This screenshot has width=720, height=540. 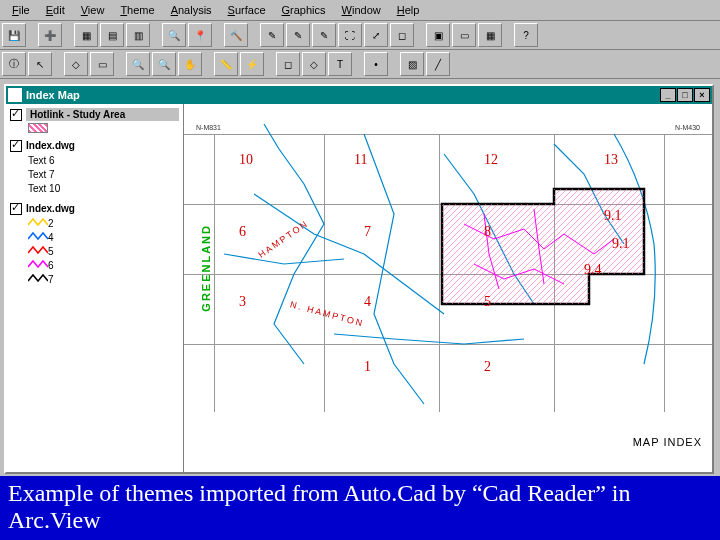 What do you see at coordinates (488, 302) in the screenshot?
I see `grid-cell-number: 5` at bounding box center [488, 302].